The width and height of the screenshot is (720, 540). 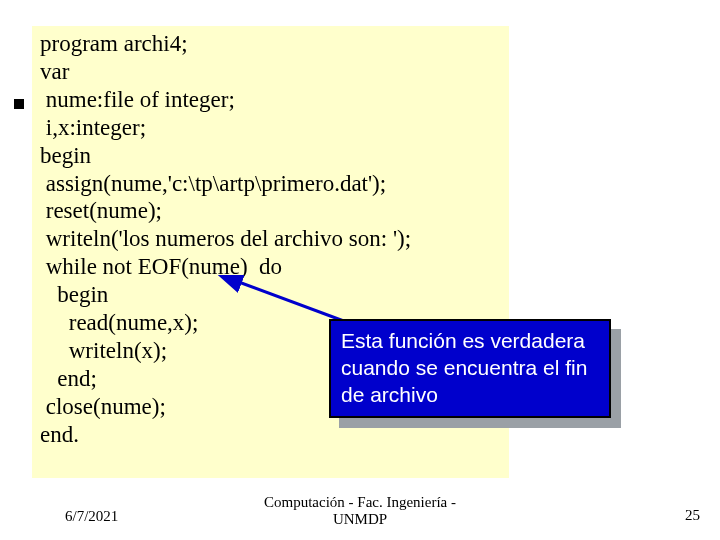 I want to click on code-line: while not EOF(nume) do, so click(x=270, y=267).